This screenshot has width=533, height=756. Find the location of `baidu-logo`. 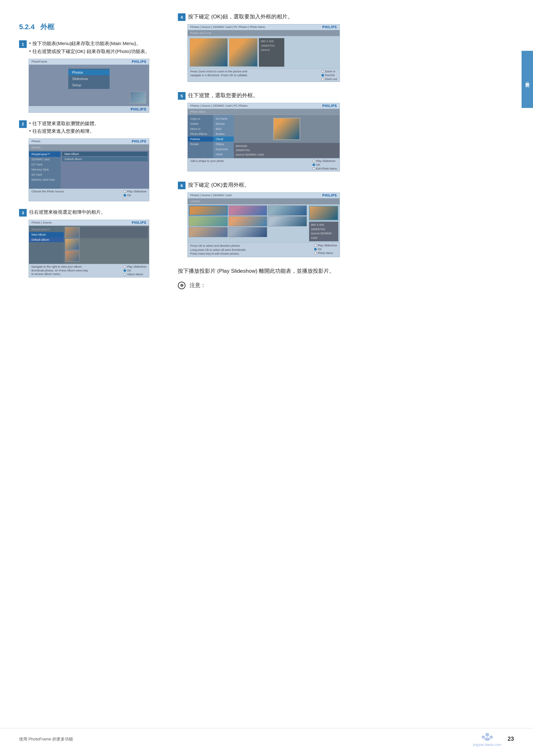

baidu-logo is located at coordinates (487, 737).